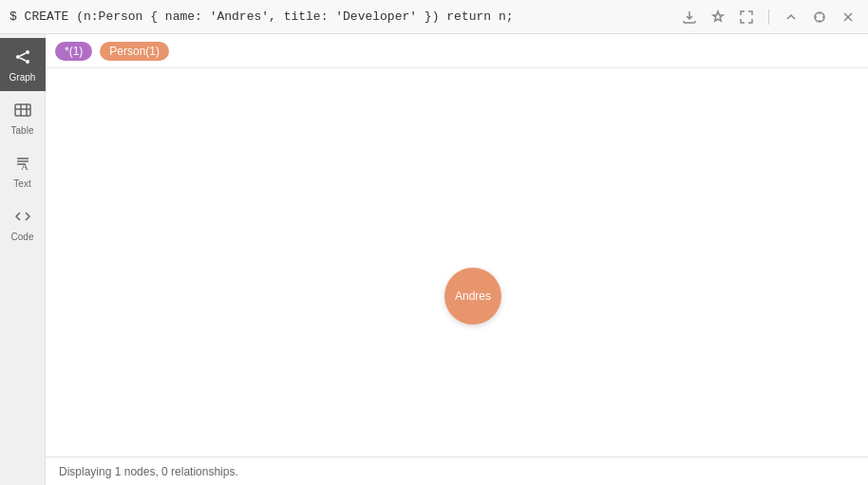  I want to click on top-bar-icons, so click(769, 17).